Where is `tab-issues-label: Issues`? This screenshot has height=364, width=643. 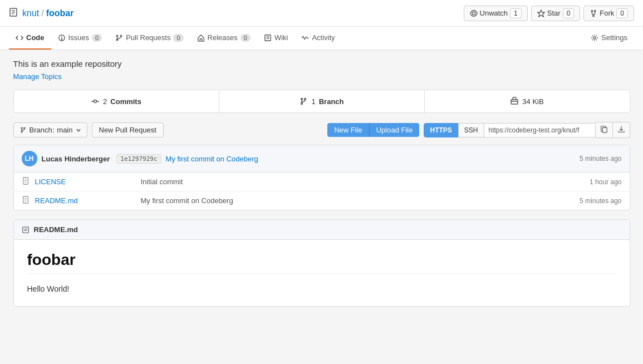
tab-issues-label: Issues is located at coordinates (79, 38).